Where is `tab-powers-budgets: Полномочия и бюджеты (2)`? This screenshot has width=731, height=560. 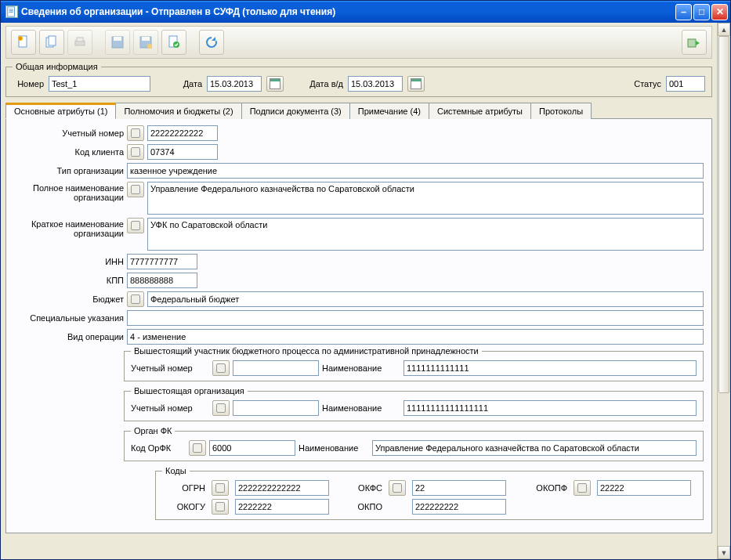
tab-powers-budgets: Полномочия и бюджеты (2) is located at coordinates (179, 111).